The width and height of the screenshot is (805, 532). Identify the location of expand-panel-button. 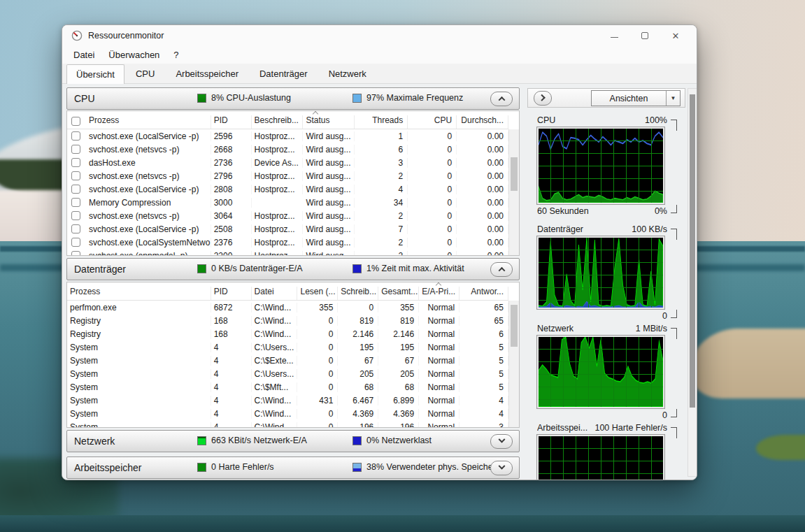
(543, 98).